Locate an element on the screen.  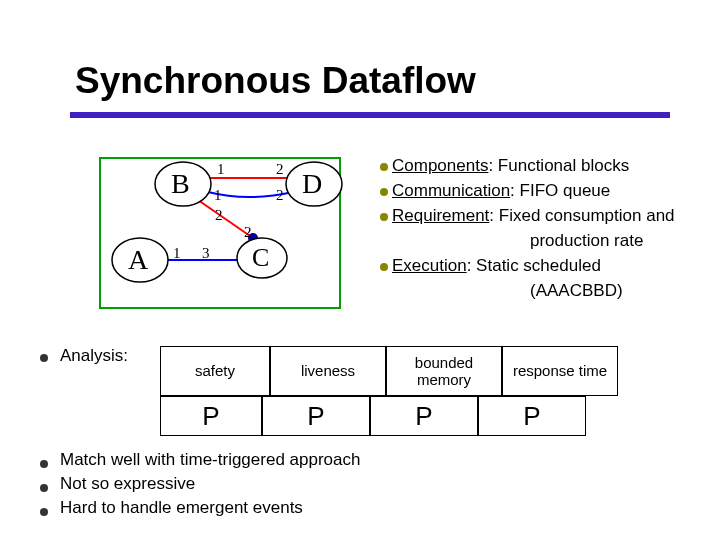
node-a: A is located at coordinates (138, 260).